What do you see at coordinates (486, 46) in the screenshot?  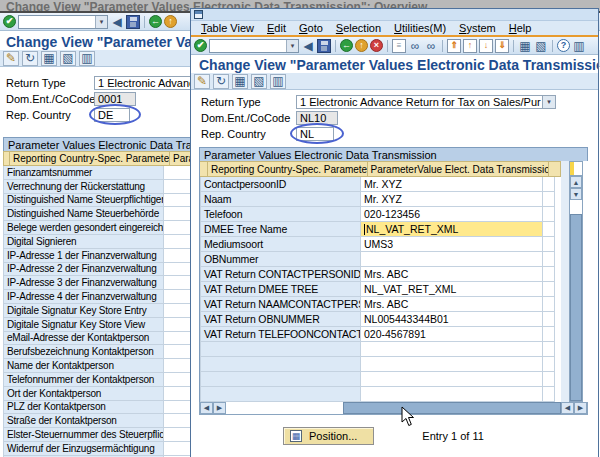 I see `next-page-icon: ↓` at bounding box center [486, 46].